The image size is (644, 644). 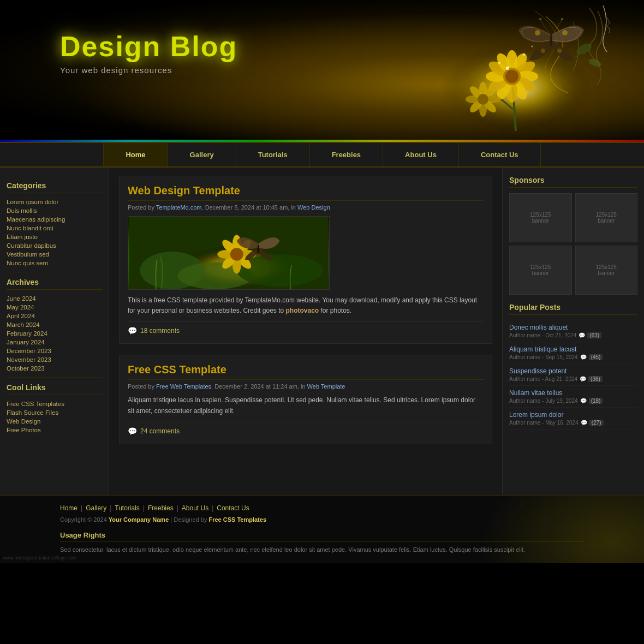 I want to click on nav-gallery: Gallery, so click(x=202, y=155).